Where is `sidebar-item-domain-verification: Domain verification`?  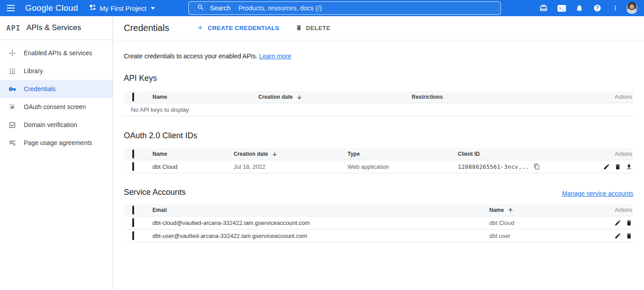
sidebar-item-domain-verification: Domain verification is located at coordinates (57, 125).